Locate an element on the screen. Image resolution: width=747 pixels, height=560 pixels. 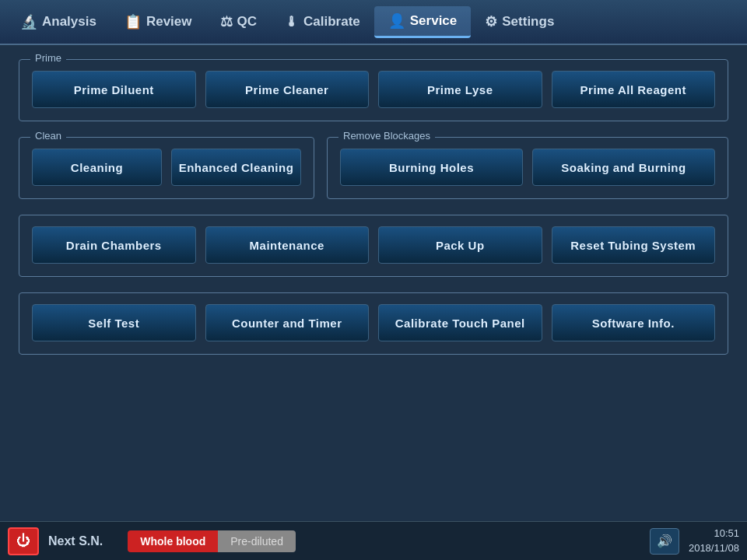
pack-up-button: Pack Up is located at coordinates (461, 245).